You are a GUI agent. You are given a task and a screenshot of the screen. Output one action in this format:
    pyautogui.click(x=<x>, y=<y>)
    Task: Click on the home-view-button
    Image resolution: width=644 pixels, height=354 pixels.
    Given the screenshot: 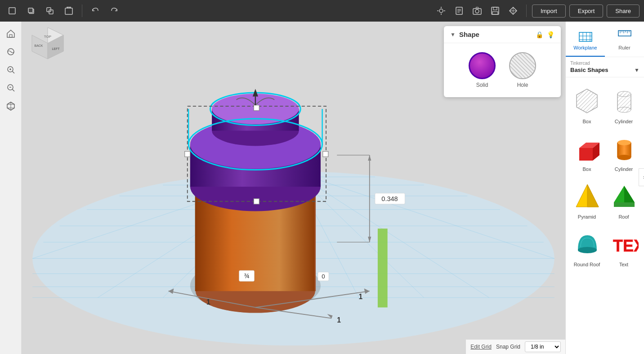 What is the action you would take?
    pyautogui.click(x=11, y=34)
    